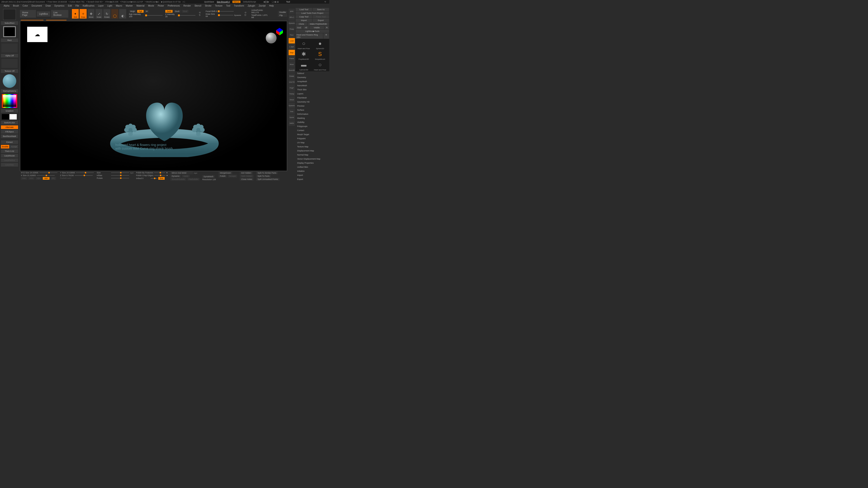  What do you see at coordinates (60, 14) in the screenshot?
I see `live-boolean-tab: Live Boolean` at bounding box center [60, 14].